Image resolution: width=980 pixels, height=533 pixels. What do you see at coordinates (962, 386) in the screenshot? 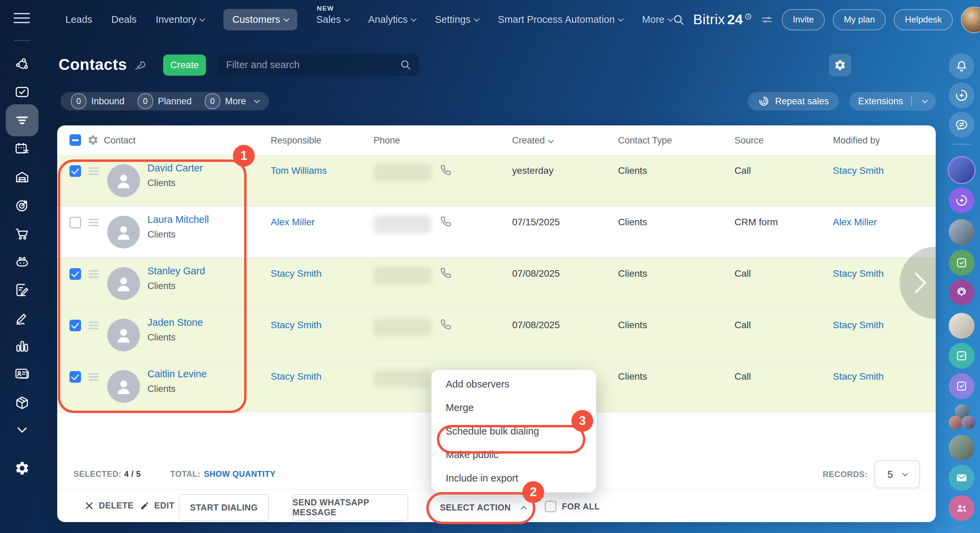
I see `inbox-purple-button` at bounding box center [962, 386].